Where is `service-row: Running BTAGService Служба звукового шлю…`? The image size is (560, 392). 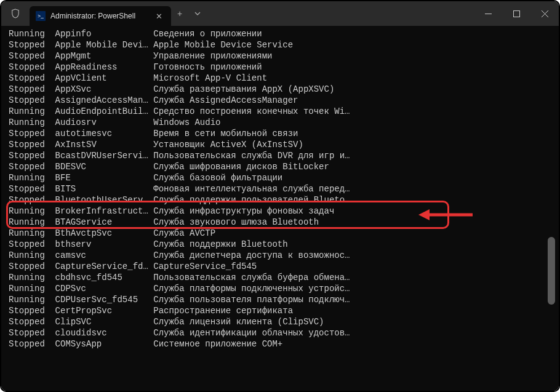 service-row: Running BTAGService Служба звукового шлю… is located at coordinates (284, 222).